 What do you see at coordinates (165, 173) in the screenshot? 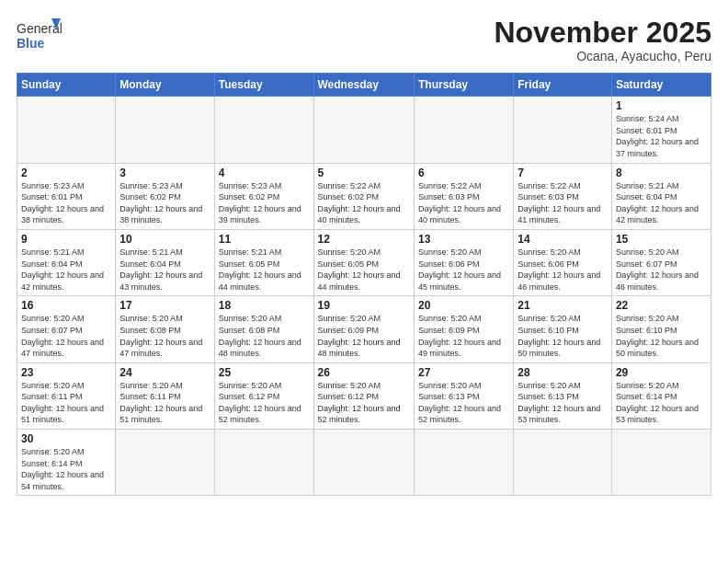
I see `day-number: 3` at bounding box center [165, 173].